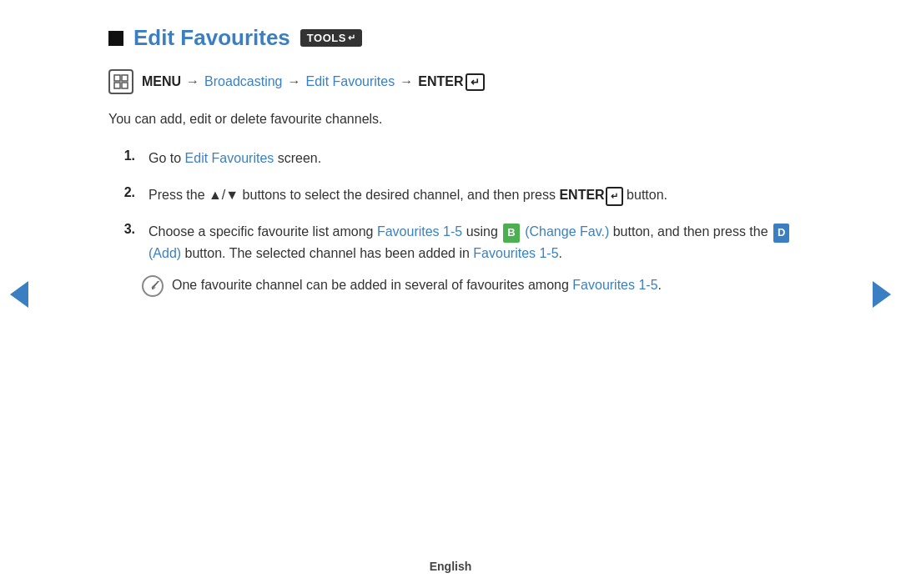  What do you see at coordinates (19, 294) in the screenshot?
I see `nav-arrow-left` at bounding box center [19, 294].